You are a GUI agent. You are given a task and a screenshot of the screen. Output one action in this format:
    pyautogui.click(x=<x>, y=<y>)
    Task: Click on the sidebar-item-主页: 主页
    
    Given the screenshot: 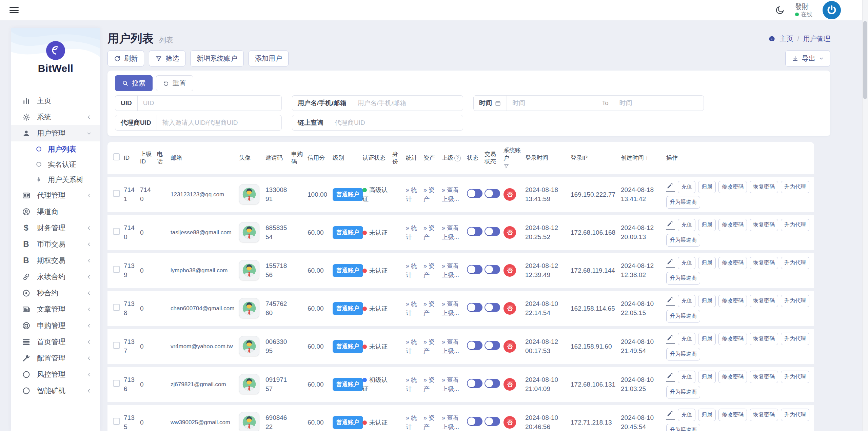 What is the action you would take?
    pyautogui.click(x=56, y=101)
    